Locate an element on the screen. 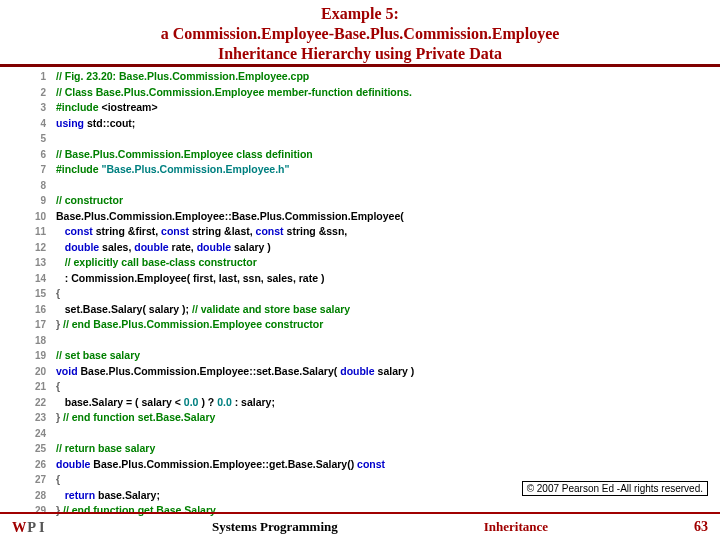 The width and height of the screenshot is (720, 540). code-comment: // return base salary is located at coordinates (106, 448).